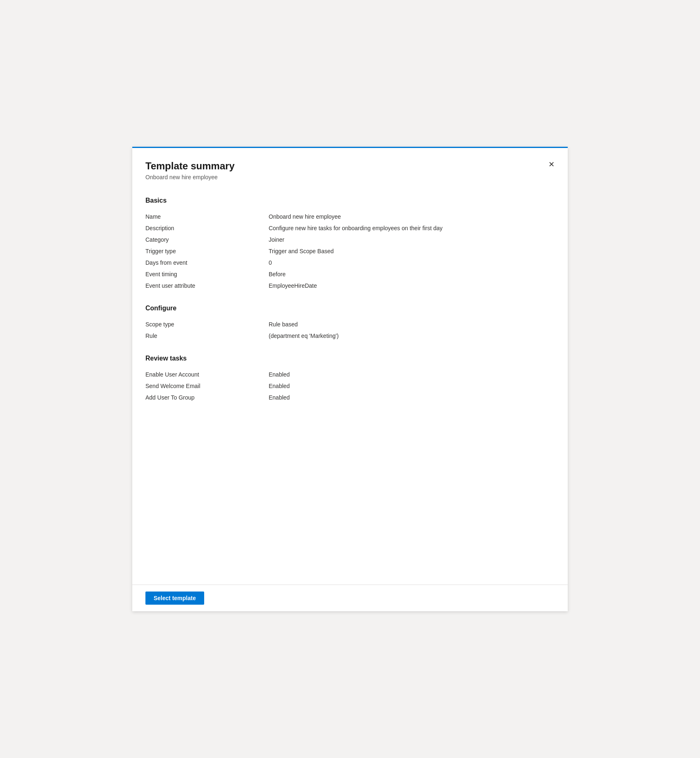 Image resolution: width=700 pixels, height=758 pixels. Describe the element at coordinates (350, 386) in the screenshot. I see `field-row-send-welcome-email: Send Welcome Email Enabled` at that location.